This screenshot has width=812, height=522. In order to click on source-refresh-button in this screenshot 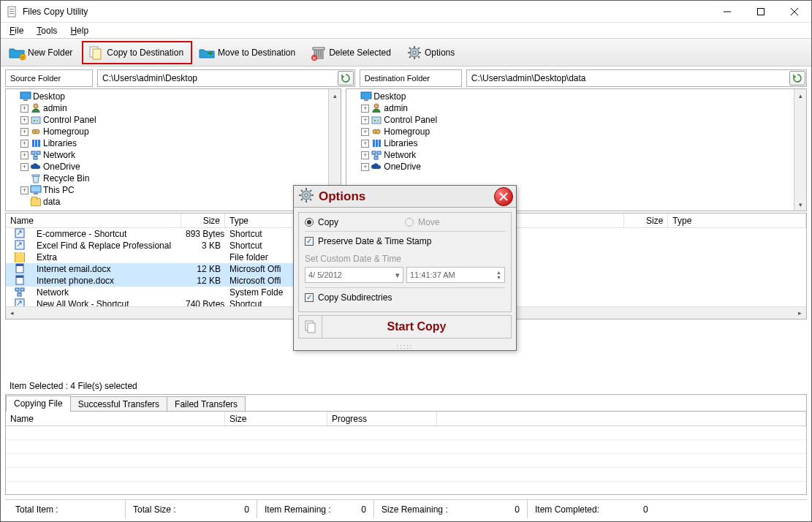, I will do `click(346, 78)`.